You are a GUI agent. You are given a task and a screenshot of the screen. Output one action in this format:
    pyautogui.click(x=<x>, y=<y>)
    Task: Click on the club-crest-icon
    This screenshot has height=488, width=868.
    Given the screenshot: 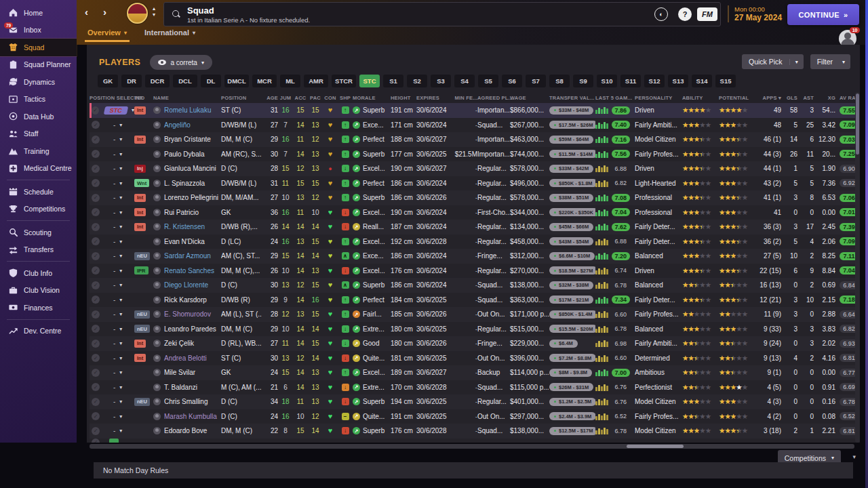 What is the action you would take?
    pyautogui.click(x=137, y=14)
    